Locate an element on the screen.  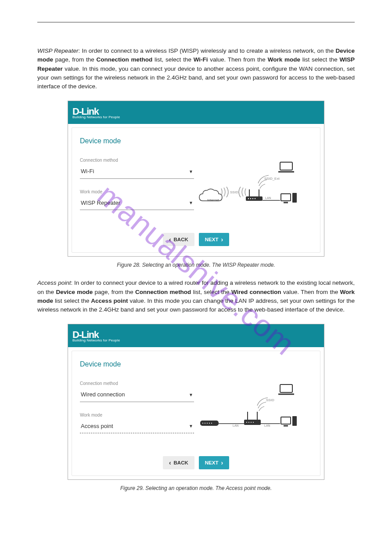
p1-t1: : In order to connect to a wireless ISP … is located at coordinates (207, 51).